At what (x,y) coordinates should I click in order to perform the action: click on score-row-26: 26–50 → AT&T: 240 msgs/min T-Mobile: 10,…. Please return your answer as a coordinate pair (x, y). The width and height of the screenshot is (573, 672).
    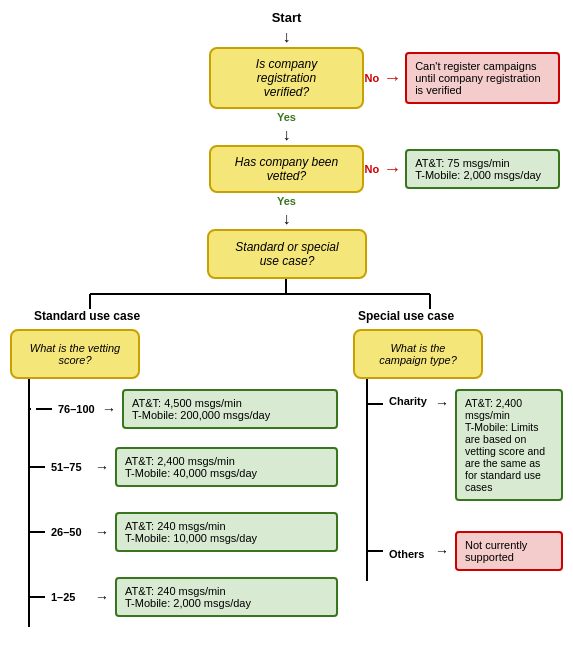
    Looking at the image, I should click on (184, 532).